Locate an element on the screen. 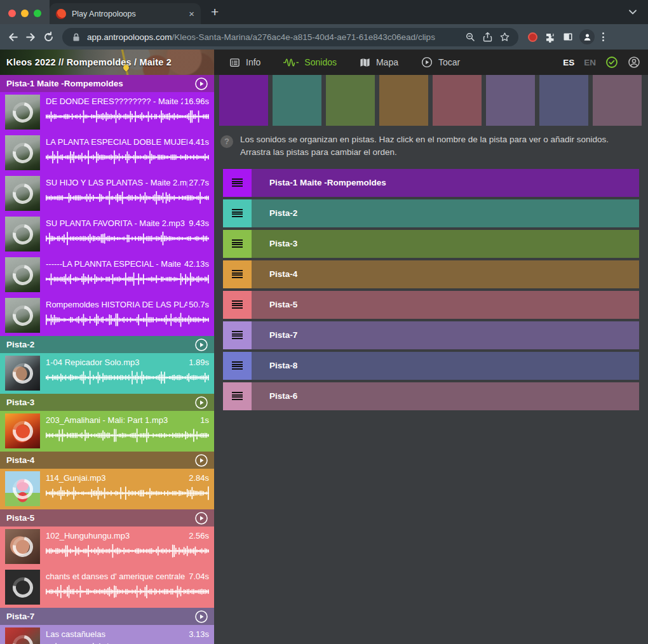  extensions-puzzle-icon is located at coordinates (550, 37).